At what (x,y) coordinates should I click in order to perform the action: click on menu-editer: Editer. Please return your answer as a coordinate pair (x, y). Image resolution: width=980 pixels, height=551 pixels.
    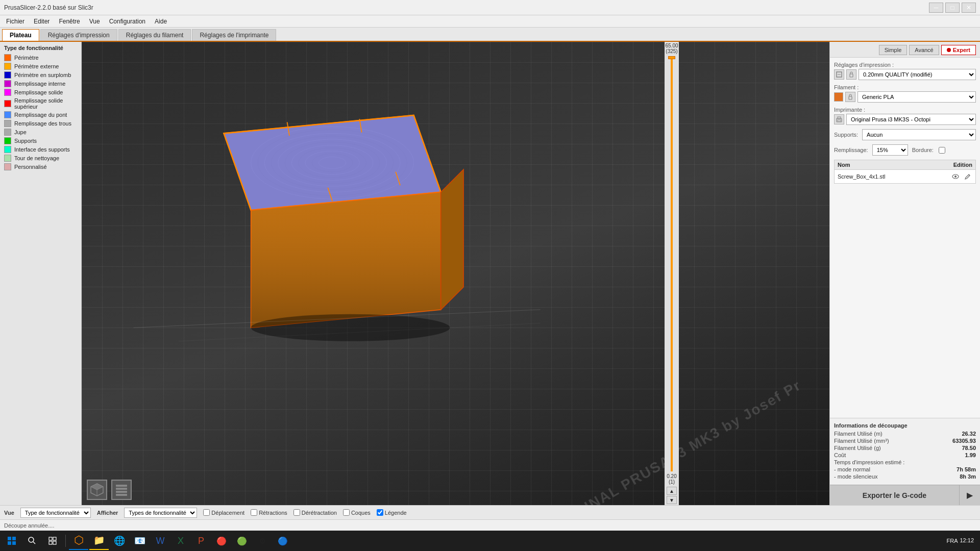
    Looking at the image, I should click on (42, 21).